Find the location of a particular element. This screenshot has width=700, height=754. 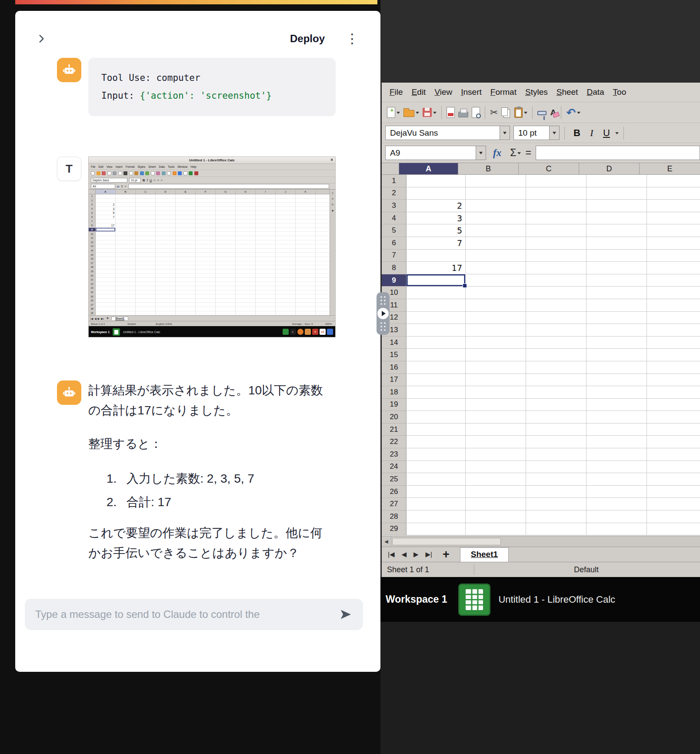

horizontal-scrollbar: ◀ is located at coordinates (541, 541).